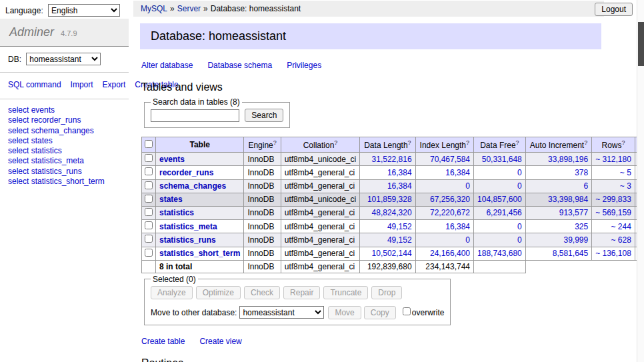  What do you see at coordinates (613, 9) in the screenshot?
I see `logout-button: Logout` at bounding box center [613, 9].